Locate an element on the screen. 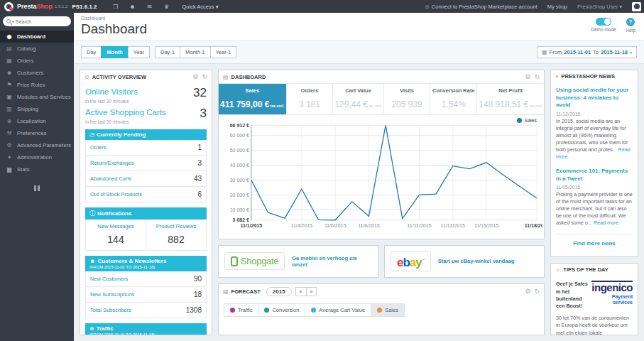 Image resolution: width=644 pixels, height=341 pixels. find-more-news-link: Find more news is located at coordinates (594, 246).